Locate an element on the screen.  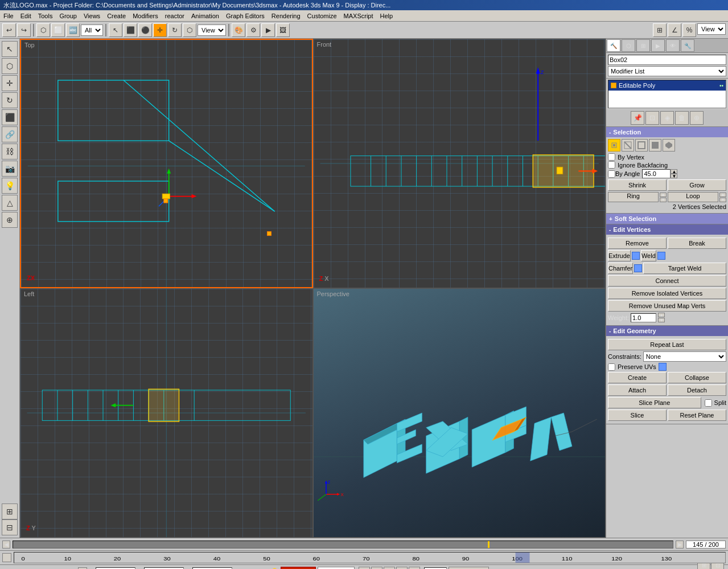
angle-spinner-down: ▼ is located at coordinates (674, 176).